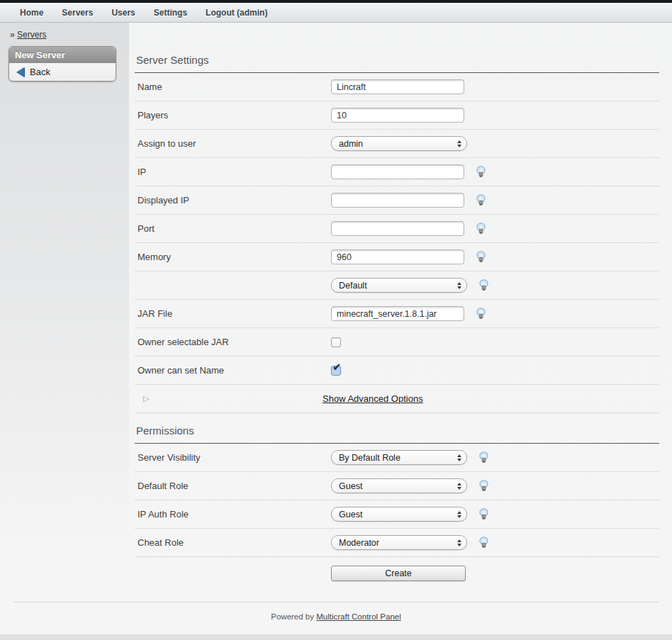 This screenshot has width=672, height=640. What do you see at coordinates (373, 398) in the screenshot?
I see `show-advanced-options-link: Show Advanced Options` at bounding box center [373, 398].